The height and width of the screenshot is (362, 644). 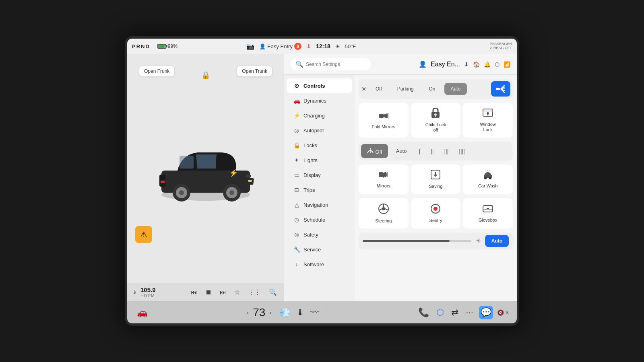 I want to click on media-frequency: 105.9, so click(x=163, y=290).